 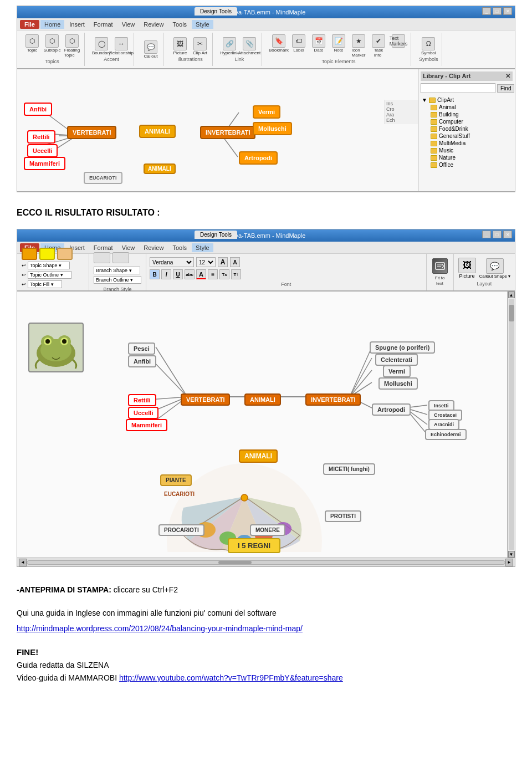 What do you see at coordinates (487, 11) in the screenshot?
I see `minimize-btn-1: _` at bounding box center [487, 11].